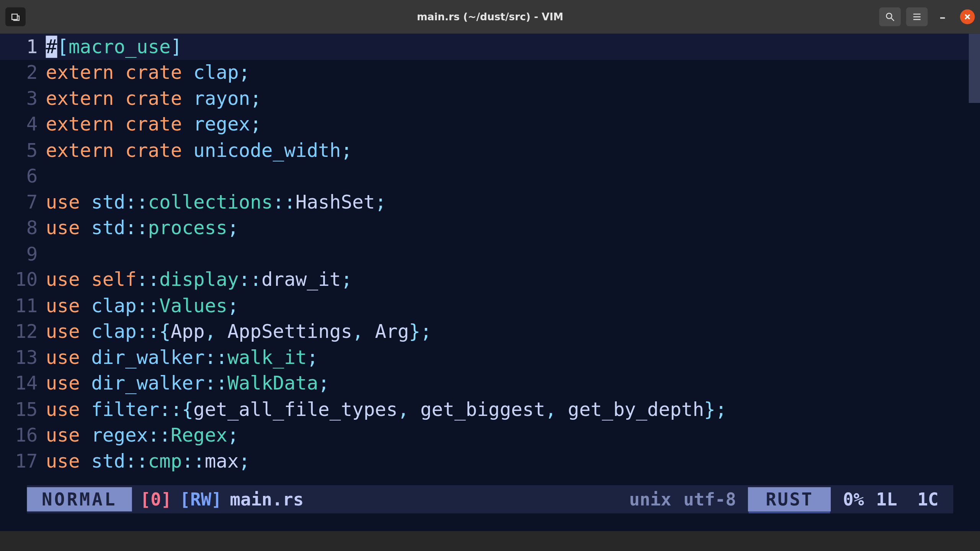  I want to click on code-line: 13use dir_walker::walk_it;, so click(490, 357).